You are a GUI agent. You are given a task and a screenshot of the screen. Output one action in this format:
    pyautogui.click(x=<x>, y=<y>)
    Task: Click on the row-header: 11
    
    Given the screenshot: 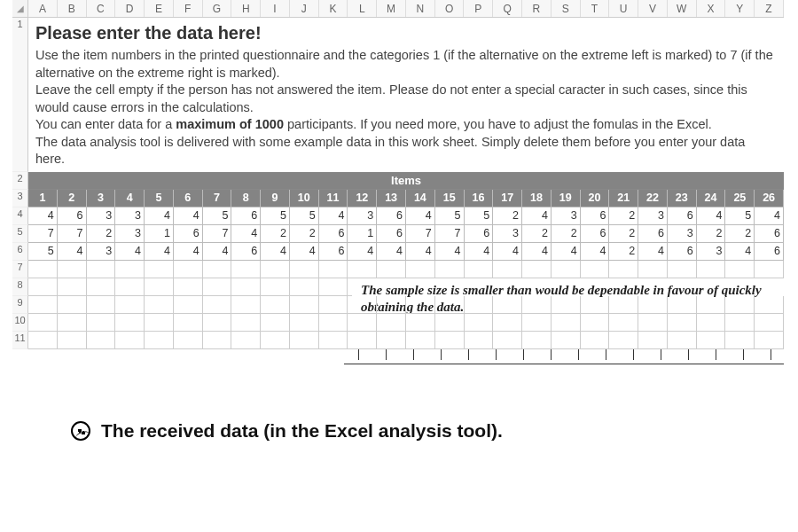 What is the action you would take?
    pyautogui.click(x=20, y=340)
    